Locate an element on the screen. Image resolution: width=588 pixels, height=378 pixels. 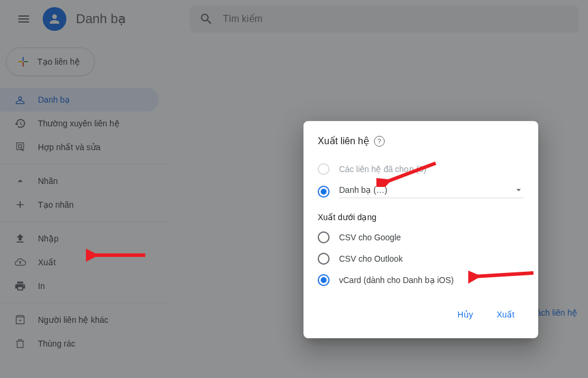
radio-label: CSV cho Google is located at coordinates (370, 237).